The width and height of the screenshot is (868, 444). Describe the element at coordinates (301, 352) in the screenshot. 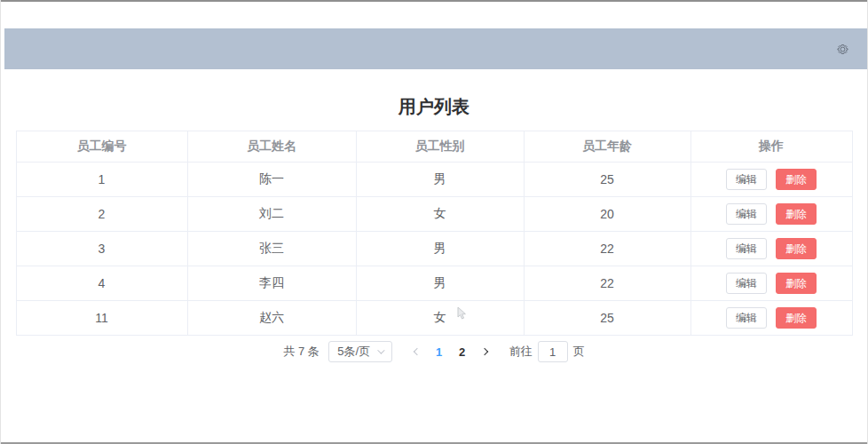

I see `pagination-total: 共 7 条` at that location.